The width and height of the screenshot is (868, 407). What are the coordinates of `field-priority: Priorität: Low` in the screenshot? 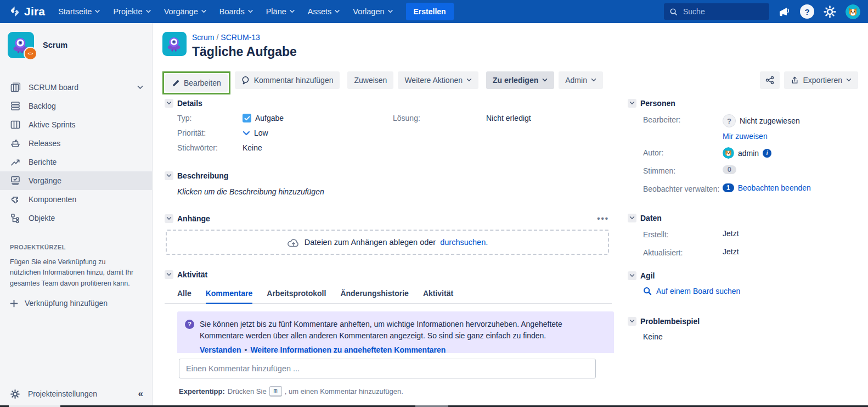 It's located at (274, 133).